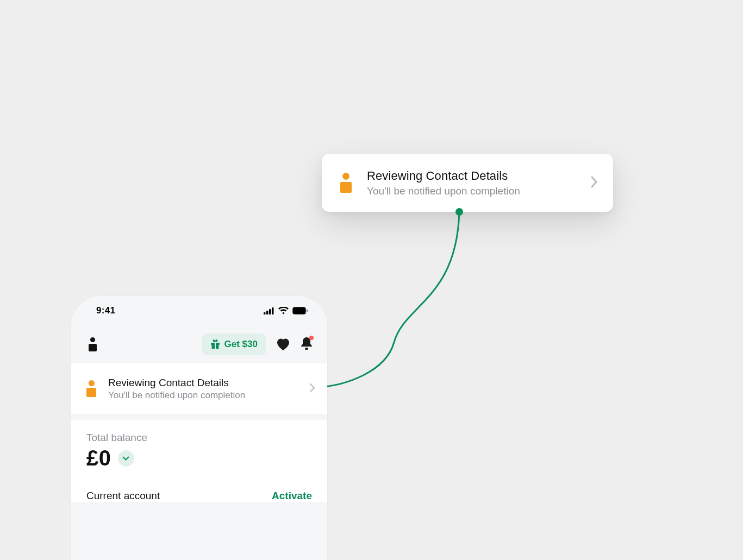  Describe the element at coordinates (292, 496) in the screenshot. I see `activate-button: Activate` at that location.